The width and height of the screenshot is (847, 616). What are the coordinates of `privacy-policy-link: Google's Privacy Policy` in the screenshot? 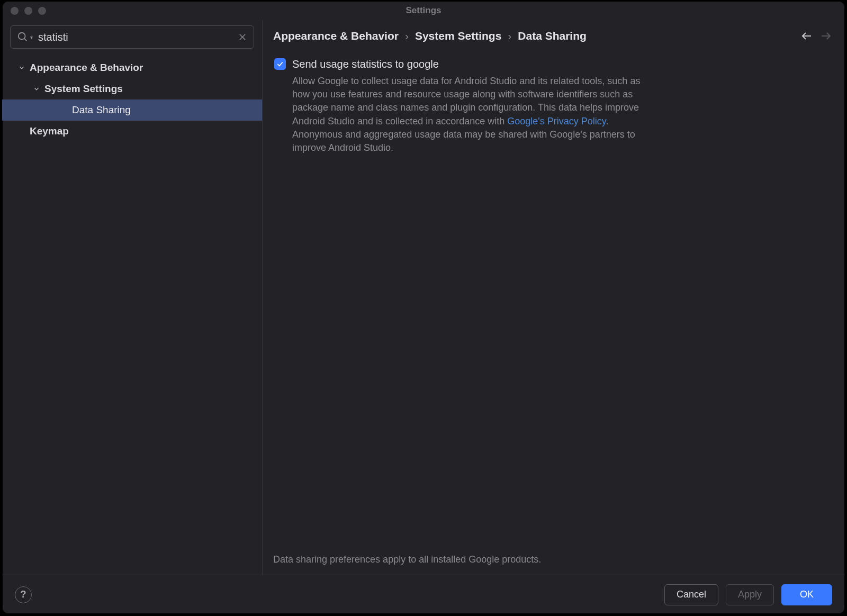 It's located at (556, 121).